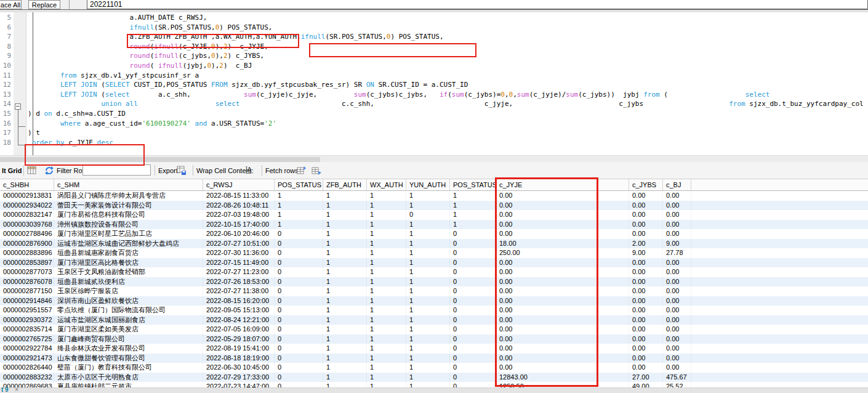  What do you see at coordinates (129, 185) in the screenshot?
I see `column-header-c_SHM: c_SHM` at bounding box center [129, 185].